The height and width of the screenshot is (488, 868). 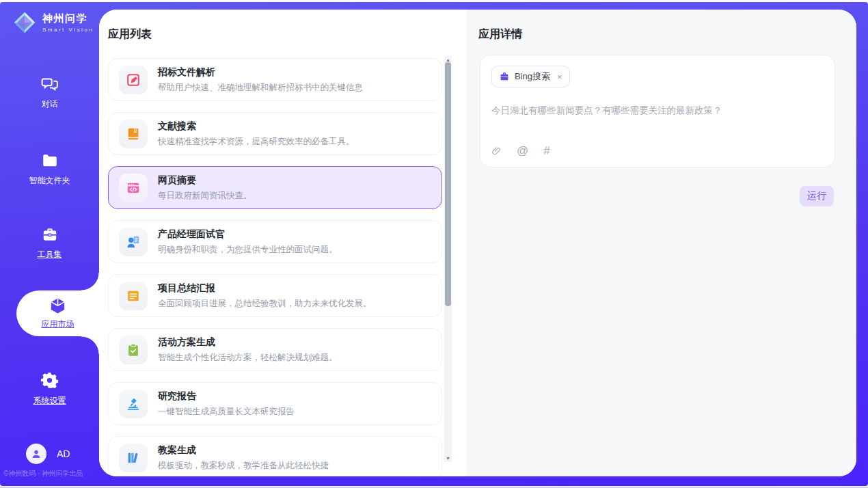 I want to click on sidebar-item-label: 智能文件夹, so click(x=50, y=180).